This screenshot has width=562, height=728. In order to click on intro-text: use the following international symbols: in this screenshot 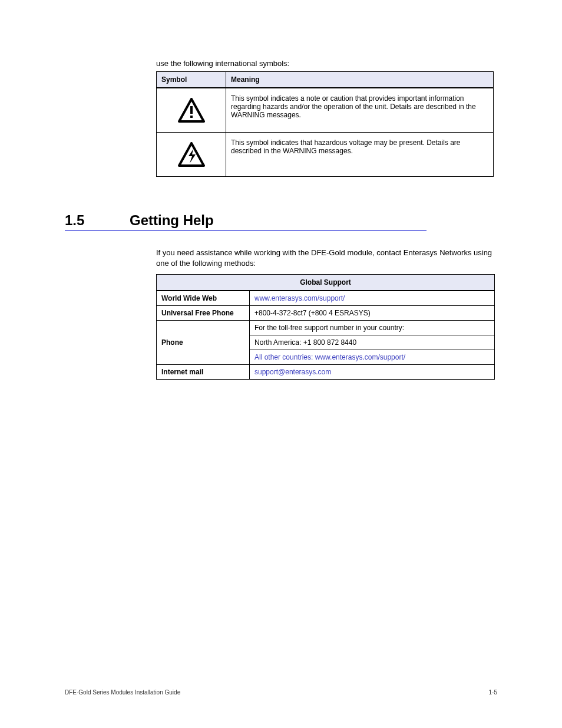, I will do `click(326, 64)`.